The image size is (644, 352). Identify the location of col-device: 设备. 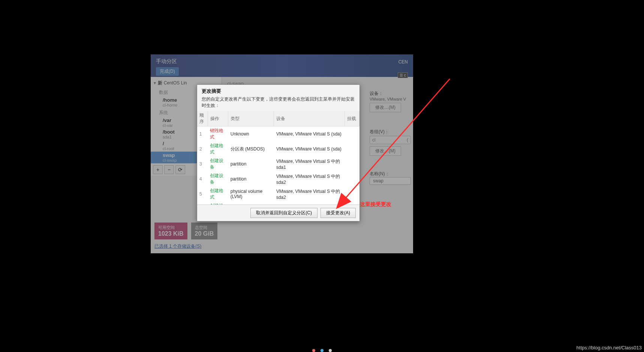
(310, 119).